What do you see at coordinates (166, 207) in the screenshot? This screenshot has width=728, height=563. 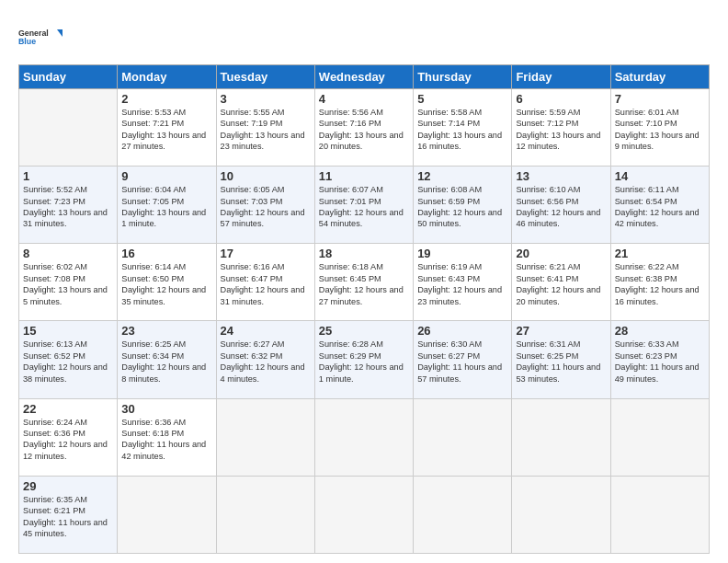 I see `day-info: Sunrise: 6:04 AMSunset: 7:05 PMDaylight:…` at bounding box center [166, 207].